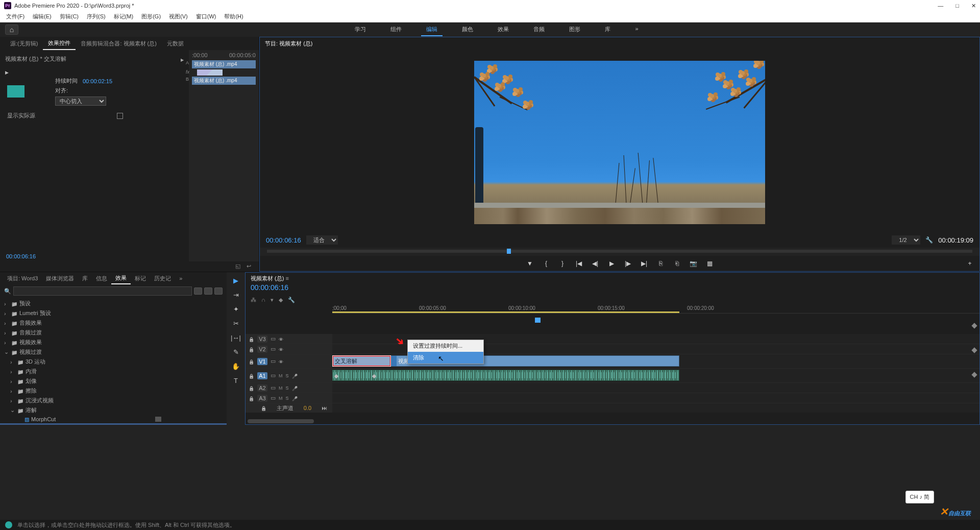  Describe the element at coordinates (970, 263) in the screenshot. I see `button-editor: +` at that location.